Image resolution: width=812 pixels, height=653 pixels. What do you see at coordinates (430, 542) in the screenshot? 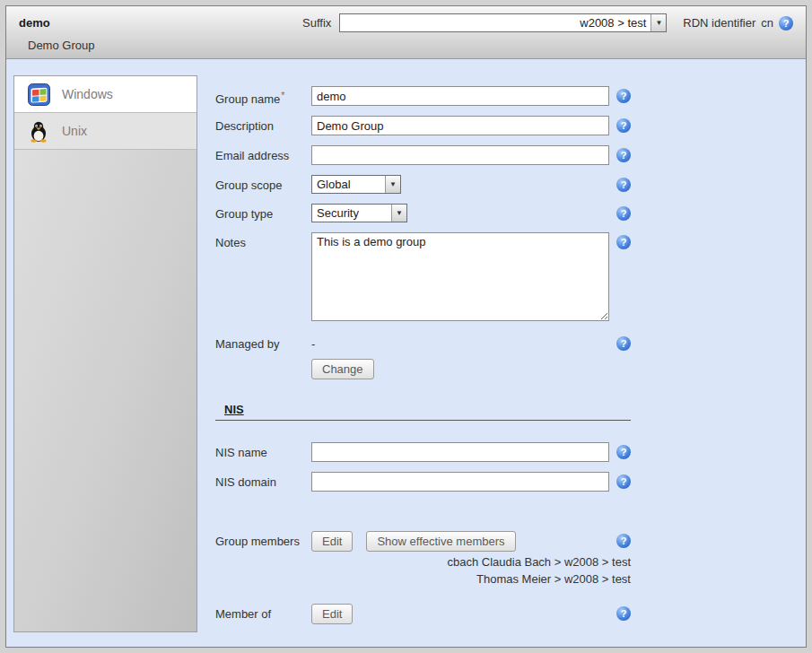
I see `group-members-row: Group members Edit Show effective member…` at bounding box center [430, 542].